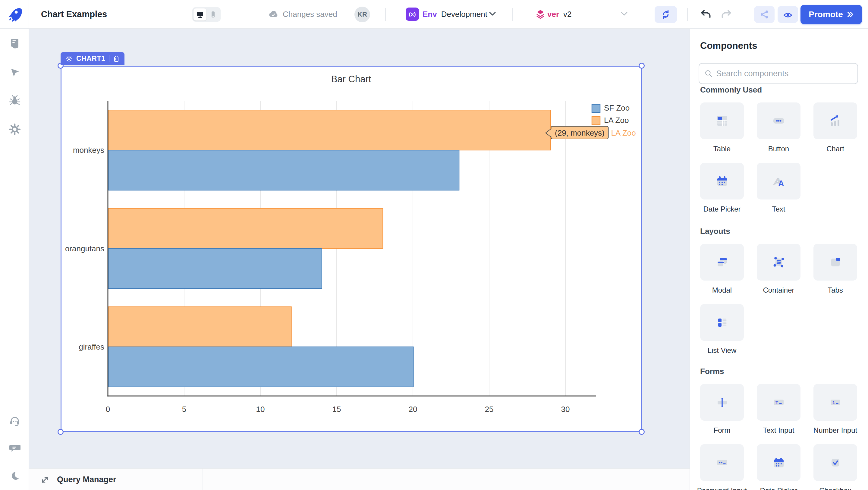 The width and height of the screenshot is (868, 490). What do you see at coordinates (15, 129) in the screenshot?
I see `nav-settings` at bounding box center [15, 129].